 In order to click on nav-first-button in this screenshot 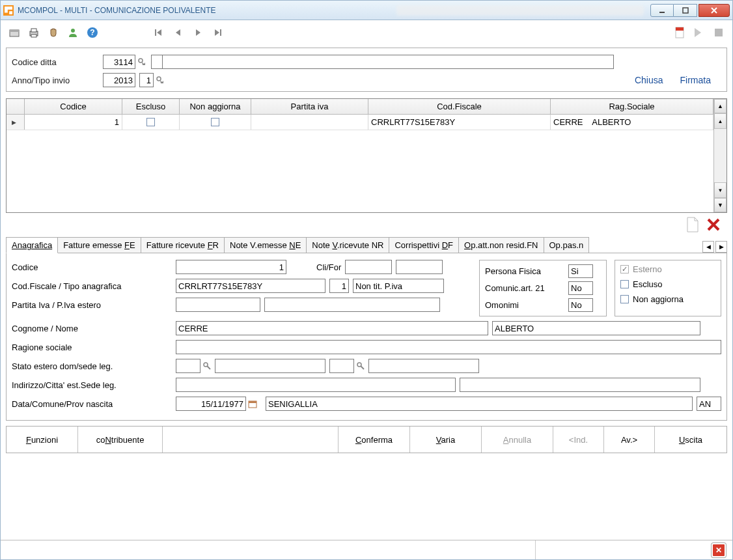, I will do `click(159, 33)`.